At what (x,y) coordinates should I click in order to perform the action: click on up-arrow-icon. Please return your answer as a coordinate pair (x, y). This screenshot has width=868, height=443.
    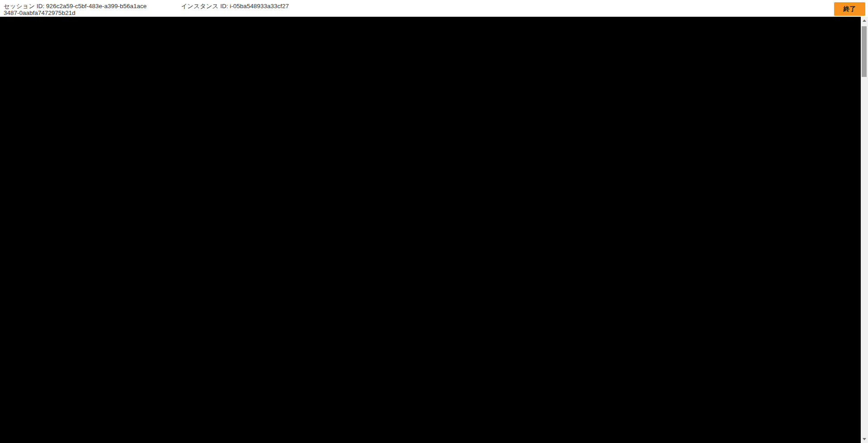
    Looking at the image, I should click on (864, 21).